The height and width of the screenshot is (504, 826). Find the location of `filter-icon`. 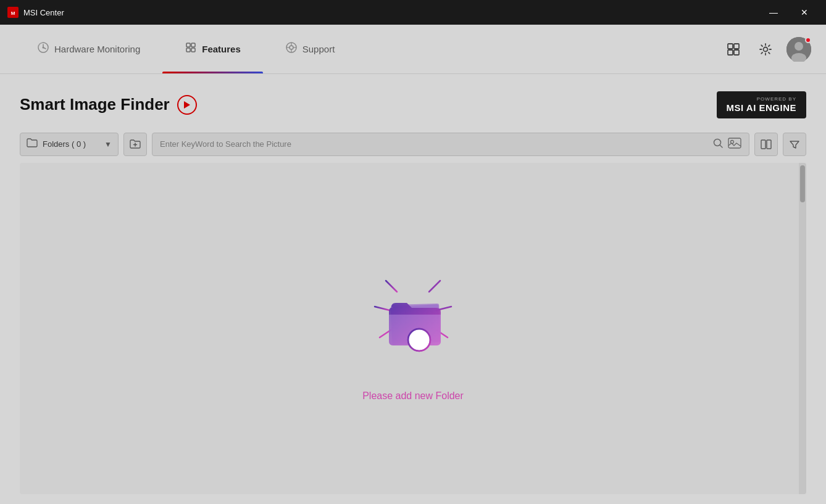

filter-icon is located at coordinates (795, 144).